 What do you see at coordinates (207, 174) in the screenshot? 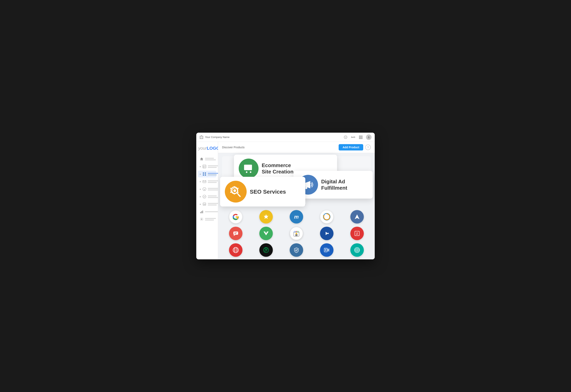
I see `sidebar-item-apps: ▶` at bounding box center [207, 174].